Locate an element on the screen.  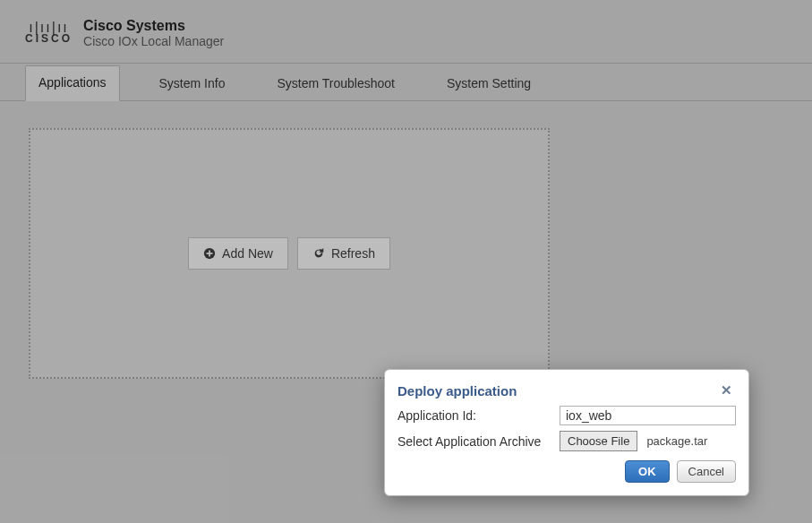
add-new-label: Add New is located at coordinates (247, 253).